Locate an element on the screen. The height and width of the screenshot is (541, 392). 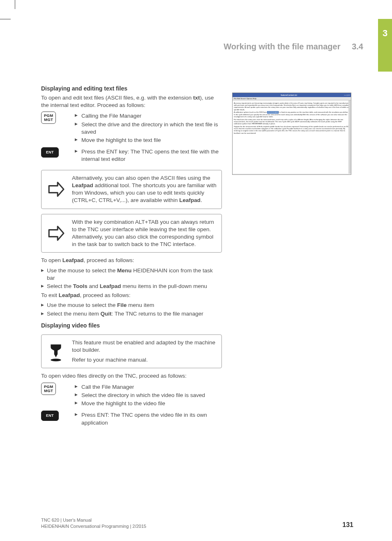
page-footer: TNC 620 | User's Manual HEIDENHAIN Conve… is located at coordinates (197, 523).